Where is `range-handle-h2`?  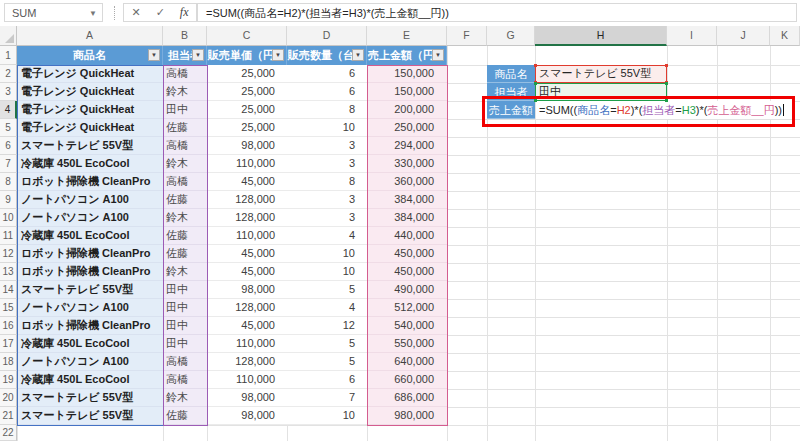 range-handle-h2 is located at coordinates (536, 66).